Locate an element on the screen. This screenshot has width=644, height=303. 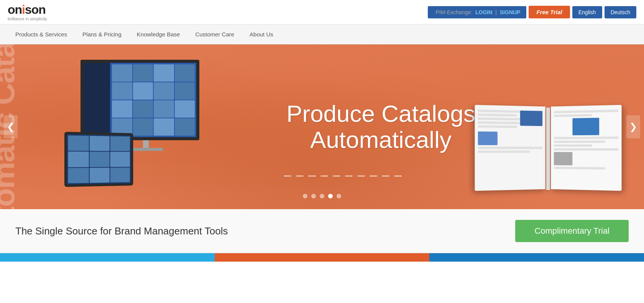
carousel-arrow-left: ❮ is located at coordinates (11, 127).